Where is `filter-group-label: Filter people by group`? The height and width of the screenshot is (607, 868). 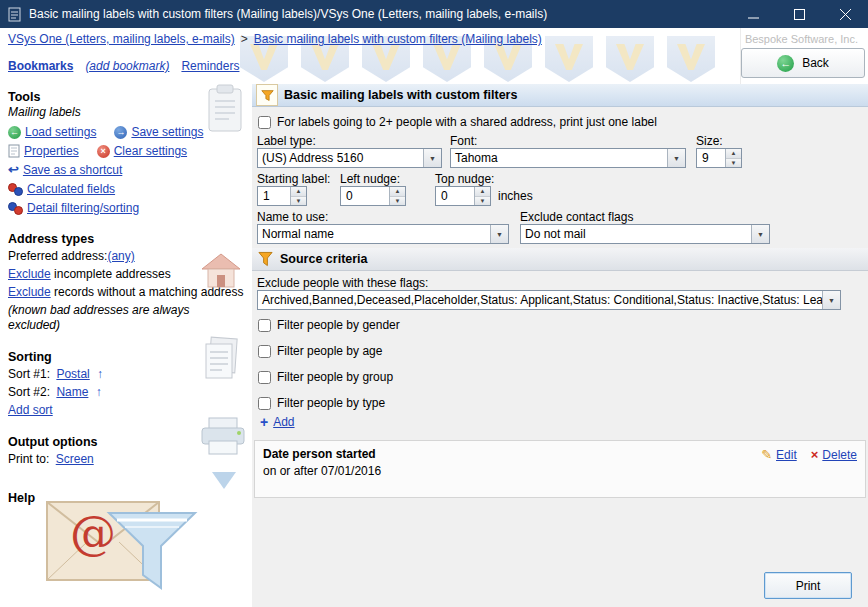 filter-group-label: Filter people by group is located at coordinates (335, 377).